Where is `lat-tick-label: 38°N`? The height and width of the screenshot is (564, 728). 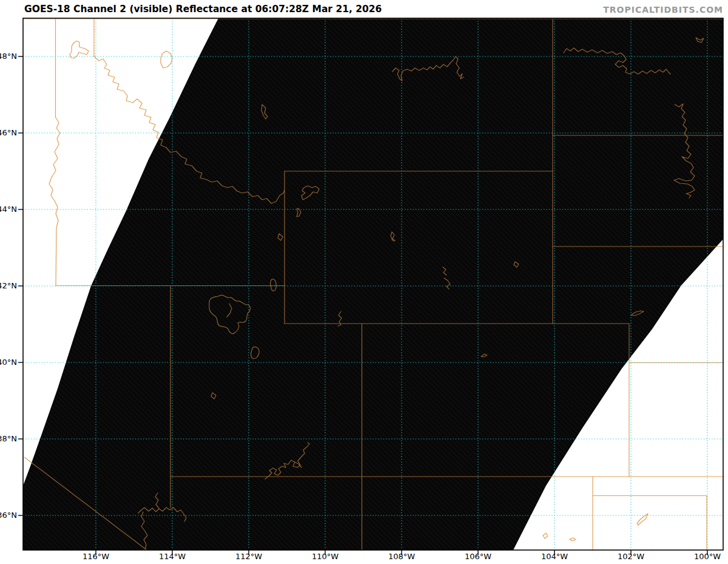
lat-tick-label: 38°N is located at coordinates (8, 439).